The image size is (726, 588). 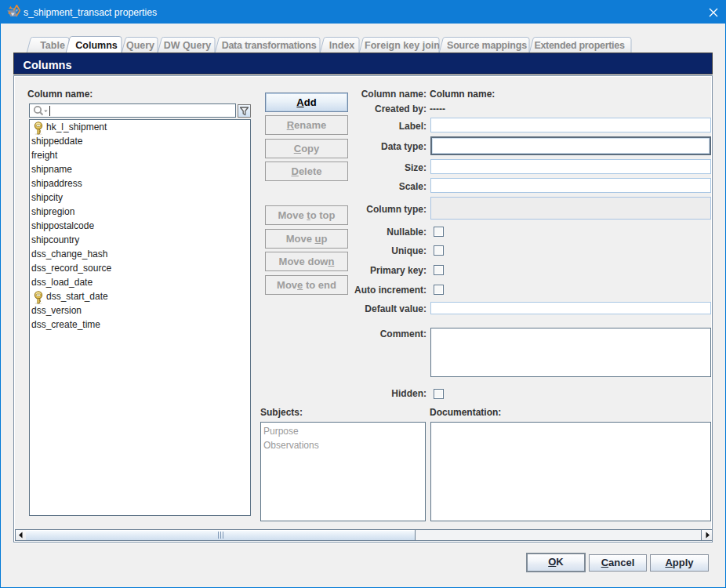 I want to click on svg-text: Extended properties, so click(x=579, y=45).